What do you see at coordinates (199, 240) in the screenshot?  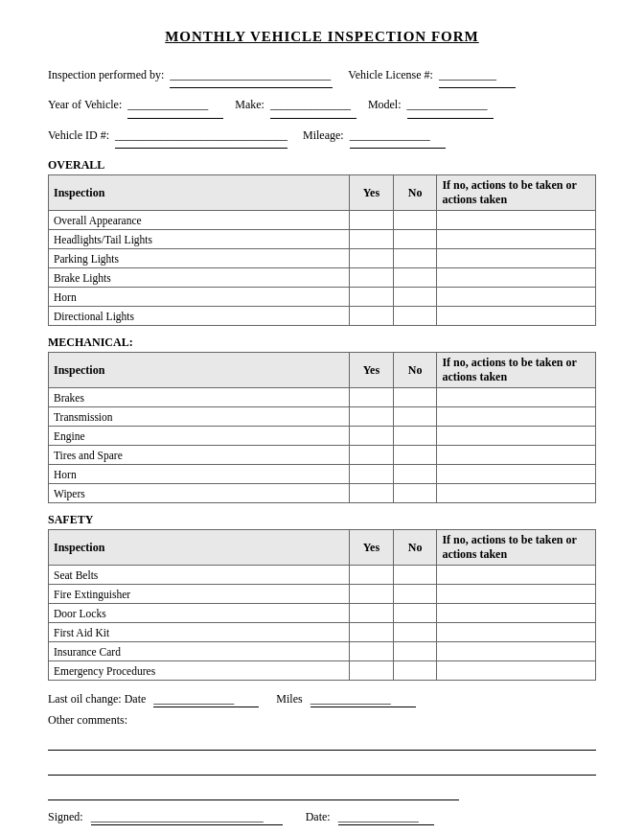 I see `item-cell: Headlights/Tail Lights` at bounding box center [199, 240].